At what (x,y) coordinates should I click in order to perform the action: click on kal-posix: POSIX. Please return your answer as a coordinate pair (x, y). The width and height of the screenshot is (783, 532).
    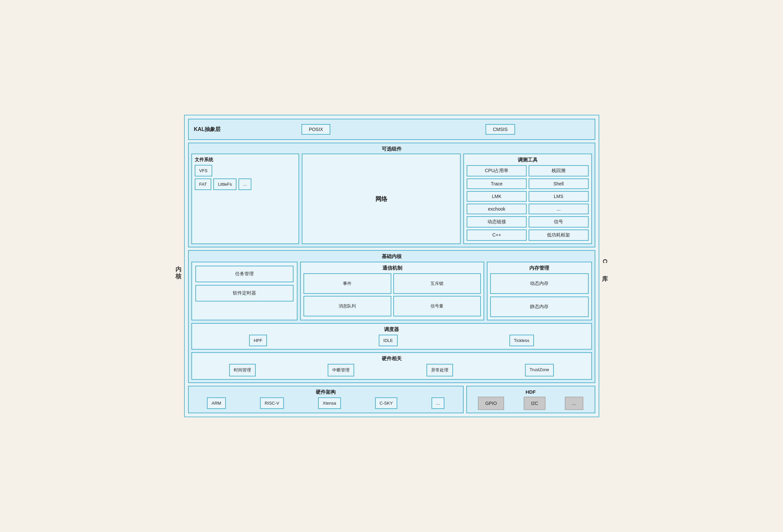
    Looking at the image, I should click on (316, 129).